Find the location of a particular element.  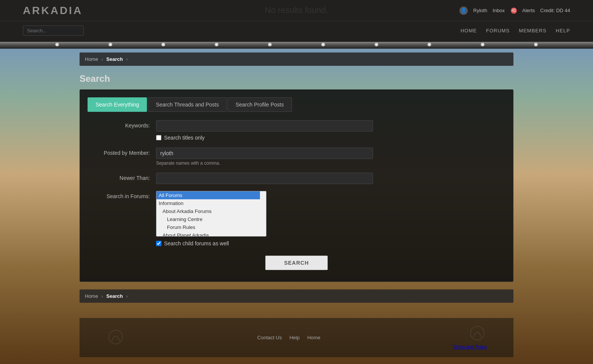

nav-help: HELP is located at coordinates (563, 30).